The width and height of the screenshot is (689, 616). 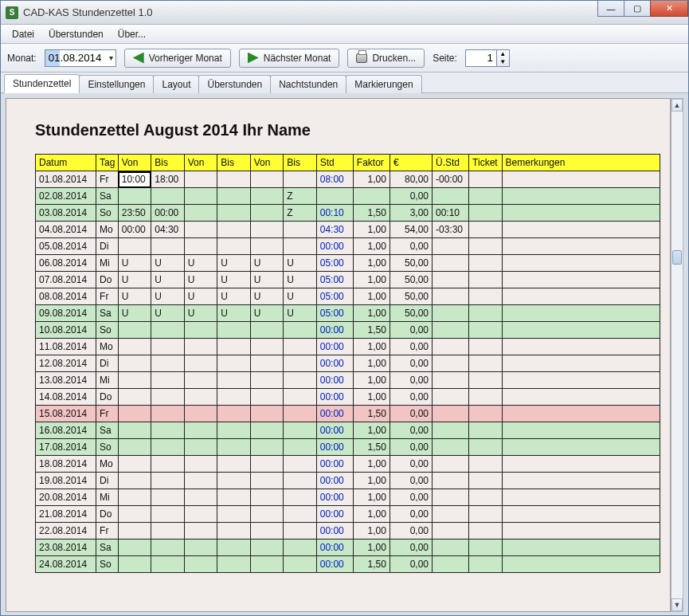 I want to click on tab-überstunden: Überstunden, so click(x=234, y=84).